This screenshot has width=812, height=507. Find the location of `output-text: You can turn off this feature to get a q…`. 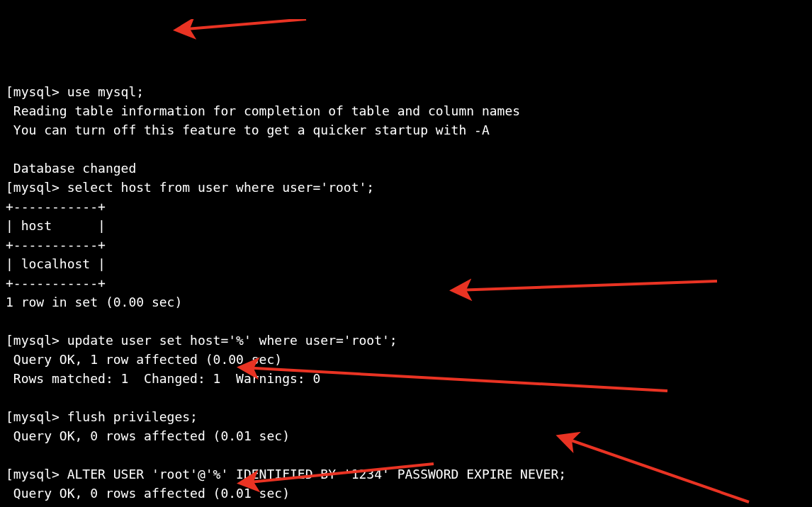

output-text: You can turn off this feature to get a q… is located at coordinates (248, 130).